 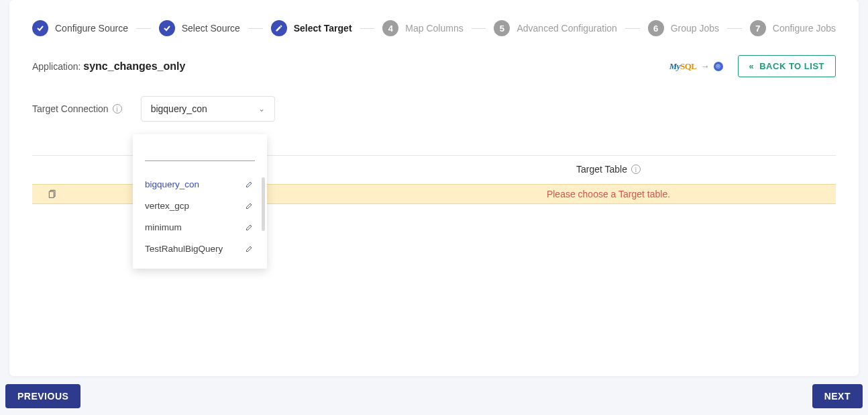 What do you see at coordinates (390, 28) in the screenshot?
I see `step-number: 4` at bounding box center [390, 28].